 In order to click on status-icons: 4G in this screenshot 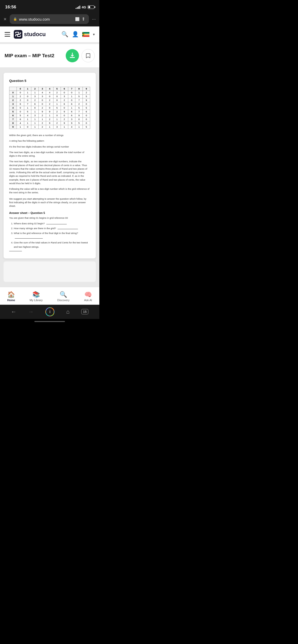, I will do `click(85, 7)`.